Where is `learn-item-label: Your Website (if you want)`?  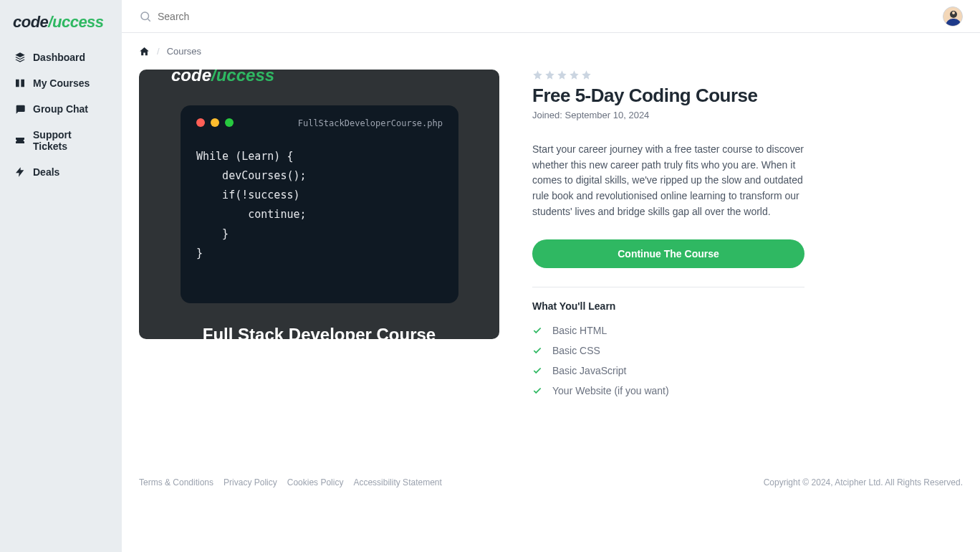 learn-item-label: Your Website (if you want) is located at coordinates (610, 391).